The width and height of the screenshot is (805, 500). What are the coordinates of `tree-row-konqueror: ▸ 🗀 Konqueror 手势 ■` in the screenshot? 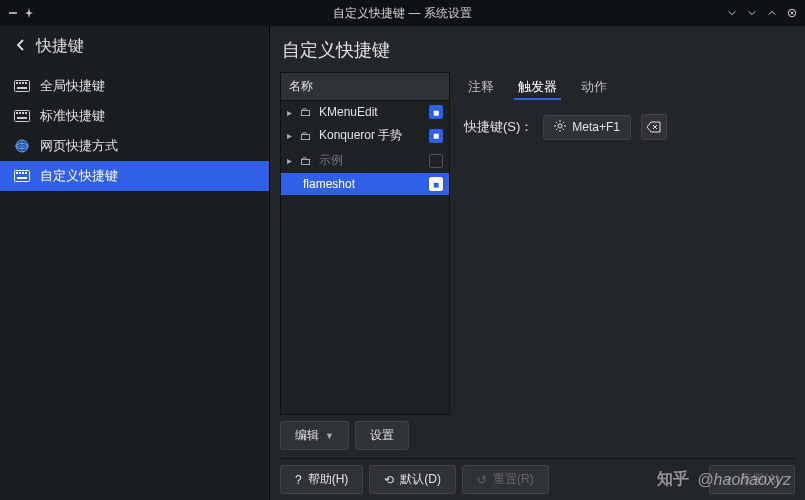 It's located at (365, 136).